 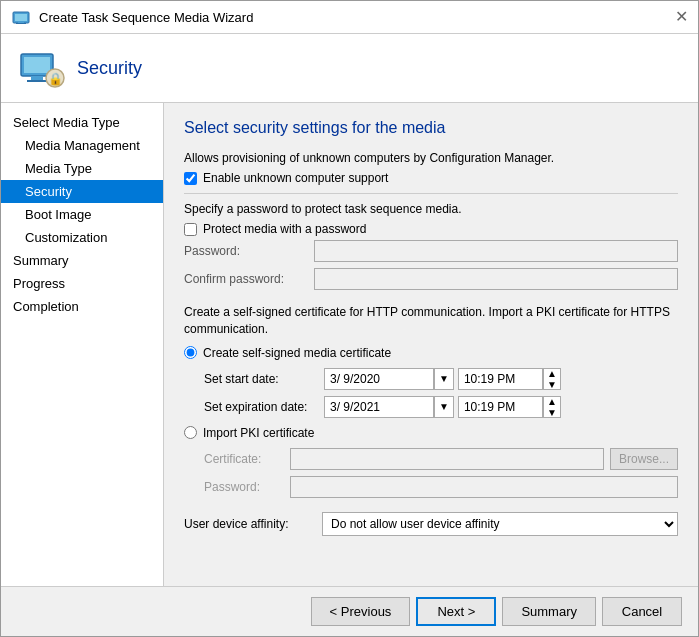 I want to click on sidebar-item-progress: Progress, so click(x=82, y=284).